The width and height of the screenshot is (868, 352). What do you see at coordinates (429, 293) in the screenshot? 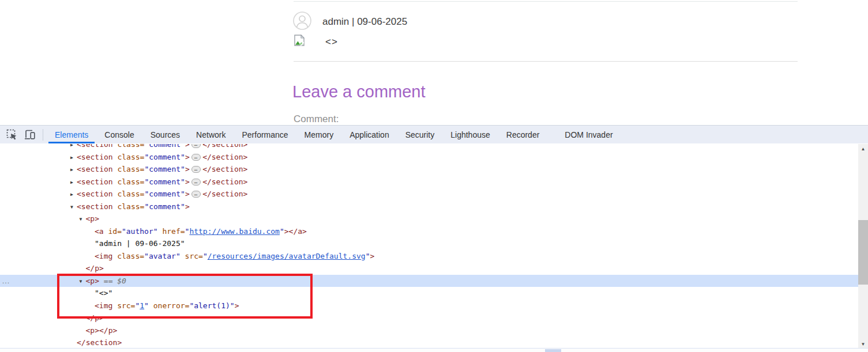
I see `dom-tree-row: "<>"` at bounding box center [429, 293].